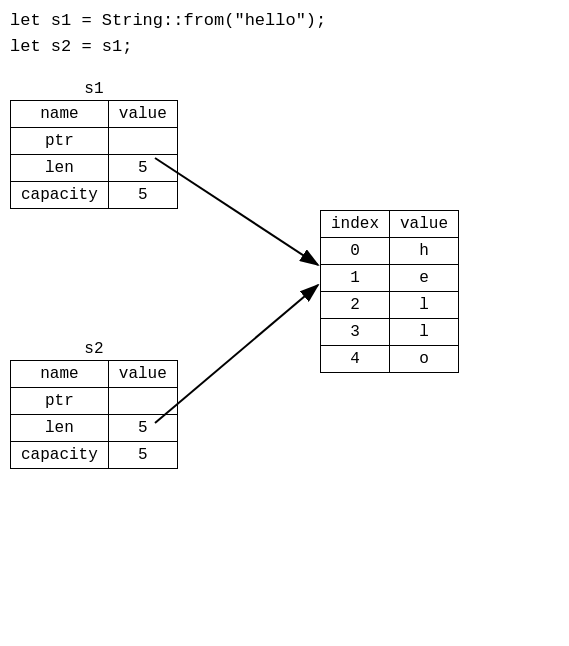  What do you see at coordinates (60, 142) in the screenshot?
I see `s1-ptr-name: ptr` at bounding box center [60, 142].